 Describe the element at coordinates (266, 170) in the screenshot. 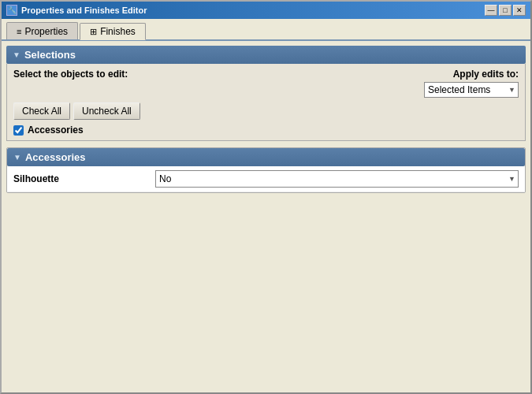

I see `accessories-section: ▼ Accessories Silhouette No Yes` at that location.